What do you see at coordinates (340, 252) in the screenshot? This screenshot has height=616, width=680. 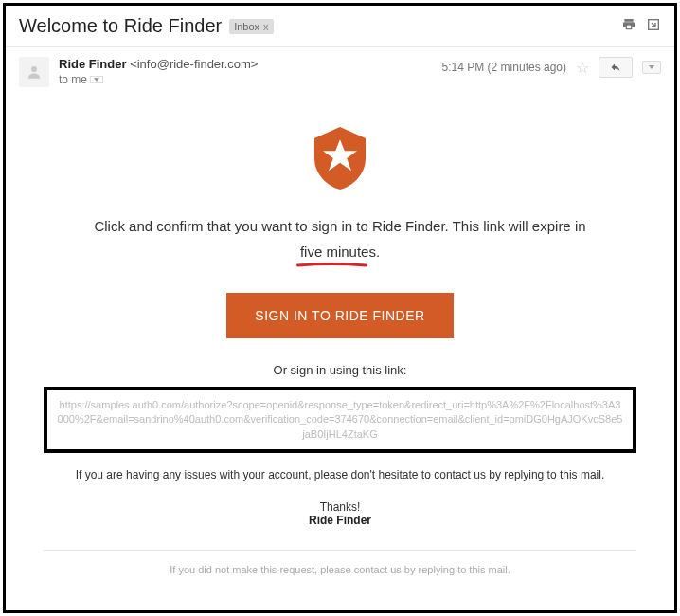 I see `body-emphasis: five minutes.` at bounding box center [340, 252].